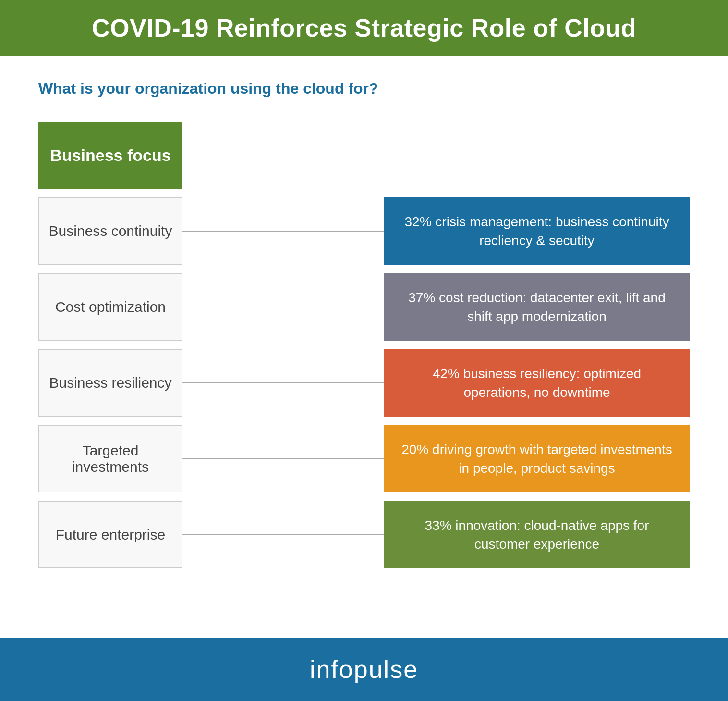  What do you see at coordinates (364, 307) in the screenshot?
I see `row-cost-optimization: Cost optimization37% cost reduction: dat…` at bounding box center [364, 307].